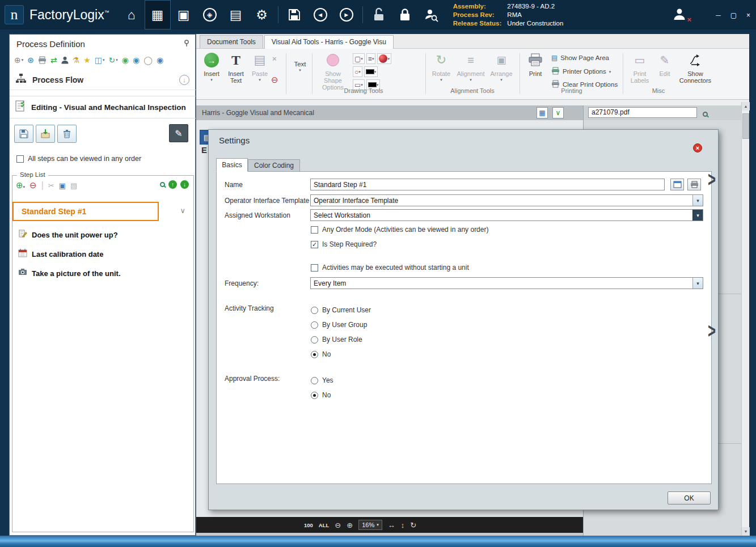 This screenshot has height=547, width=756. I want to click on transfer-icon: ⇄, so click(54, 60).